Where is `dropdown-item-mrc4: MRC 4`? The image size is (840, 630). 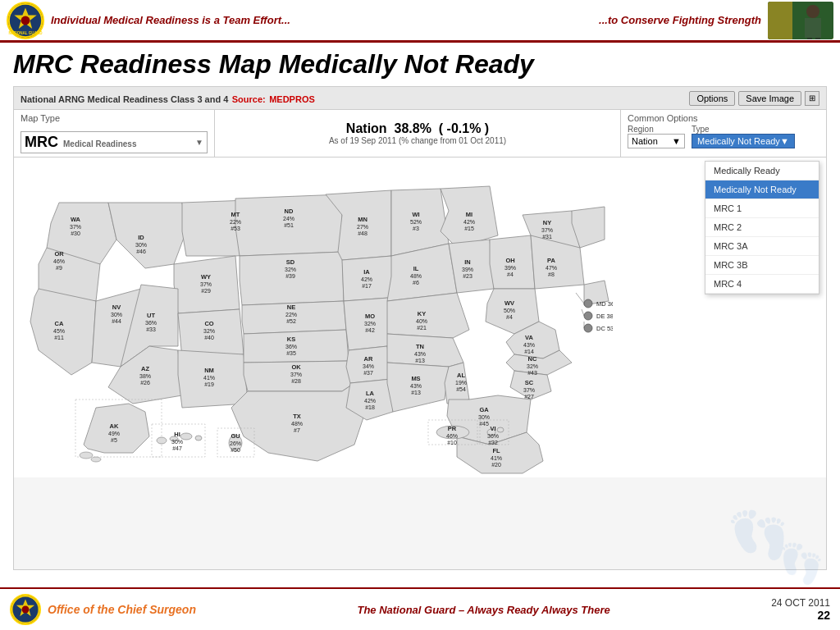 dropdown-item-mrc4: MRC 4 is located at coordinates (762, 284).